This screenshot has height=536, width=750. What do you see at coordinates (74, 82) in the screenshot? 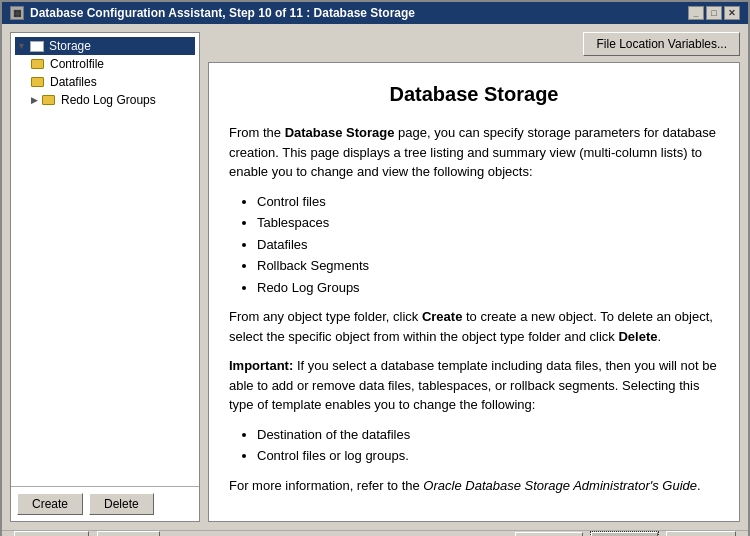
I see `tree-label-datafiles: Datafiles` at bounding box center [74, 82].